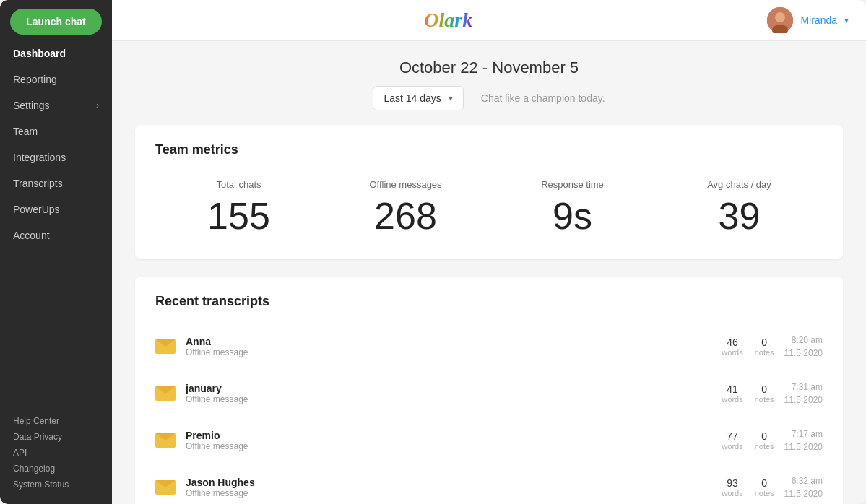  What do you see at coordinates (807, 20) in the screenshot?
I see `user-menu: Miranda ▾` at bounding box center [807, 20].